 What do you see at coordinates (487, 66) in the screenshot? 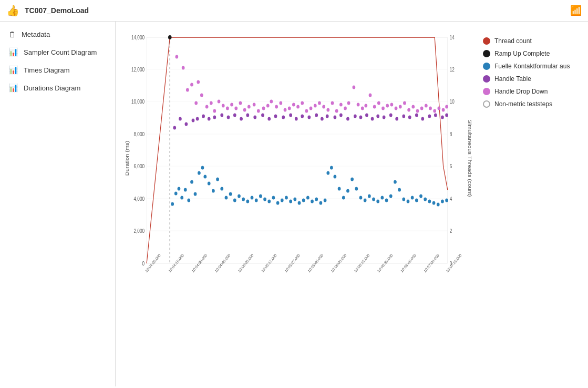
I see `legend-dot-fuelle` at bounding box center [487, 66].